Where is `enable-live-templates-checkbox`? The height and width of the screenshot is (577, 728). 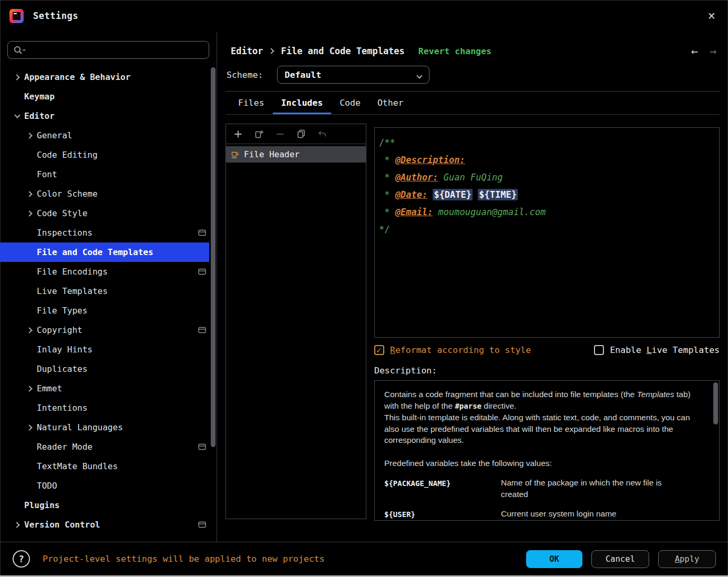
enable-live-templates-checkbox is located at coordinates (599, 350).